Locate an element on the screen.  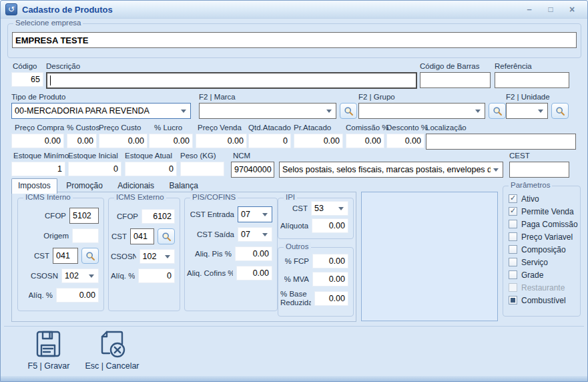
cest-input is located at coordinates (539, 170).